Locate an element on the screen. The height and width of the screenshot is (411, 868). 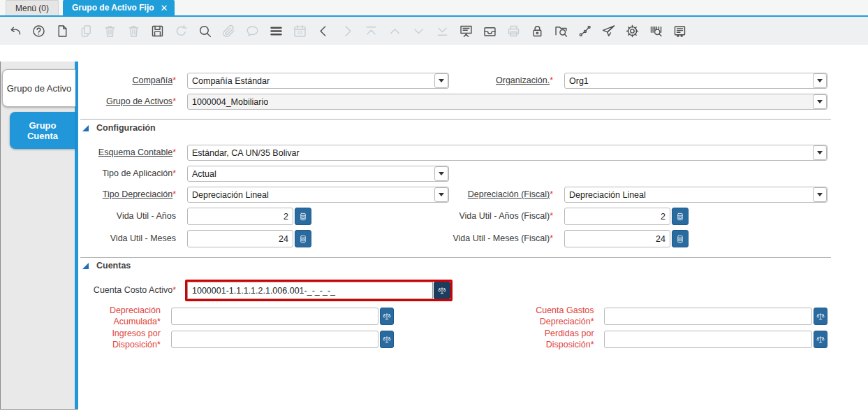
vida-util-meses-field: 24 is located at coordinates (240, 239).